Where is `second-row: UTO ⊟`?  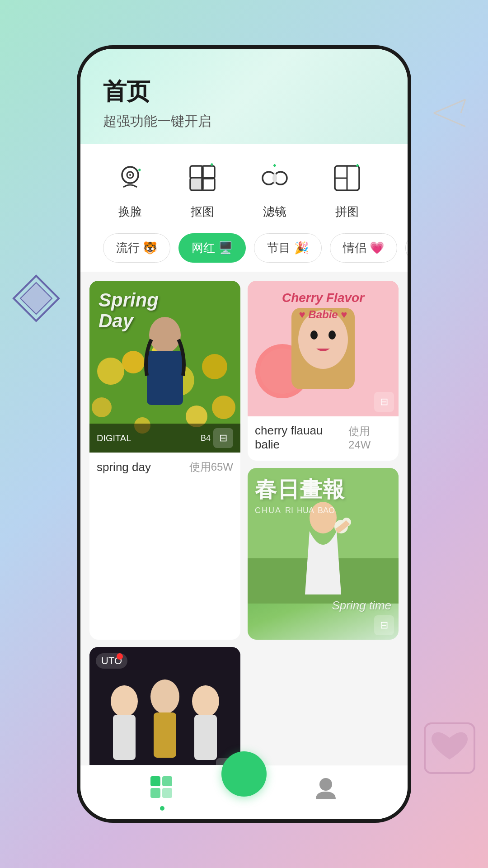 second-row: UTO ⊟ is located at coordinates (244, 706).